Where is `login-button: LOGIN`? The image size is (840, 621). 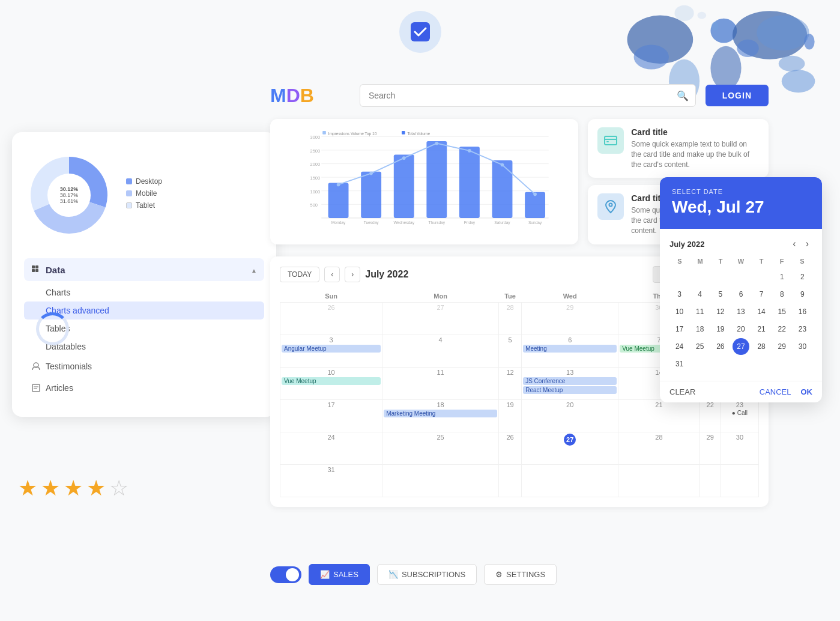
login-button: LOGIN is located at coordinates (737, 95).